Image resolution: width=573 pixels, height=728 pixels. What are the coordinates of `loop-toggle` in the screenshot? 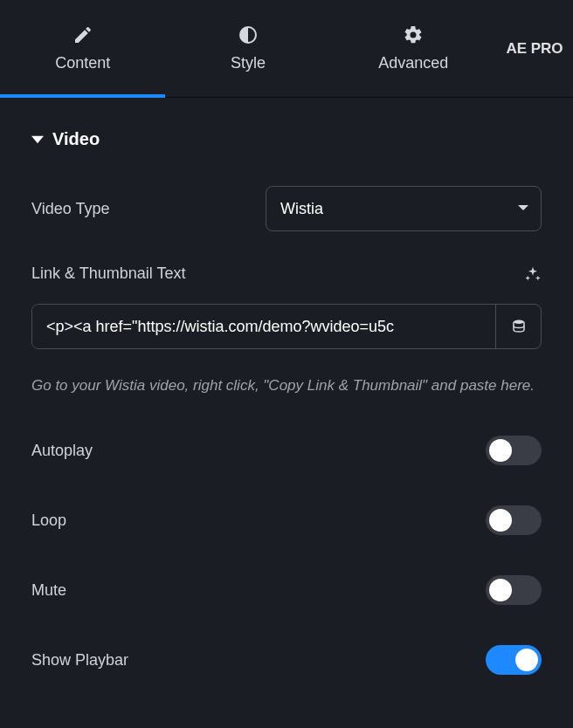 It's located at (514, 520).